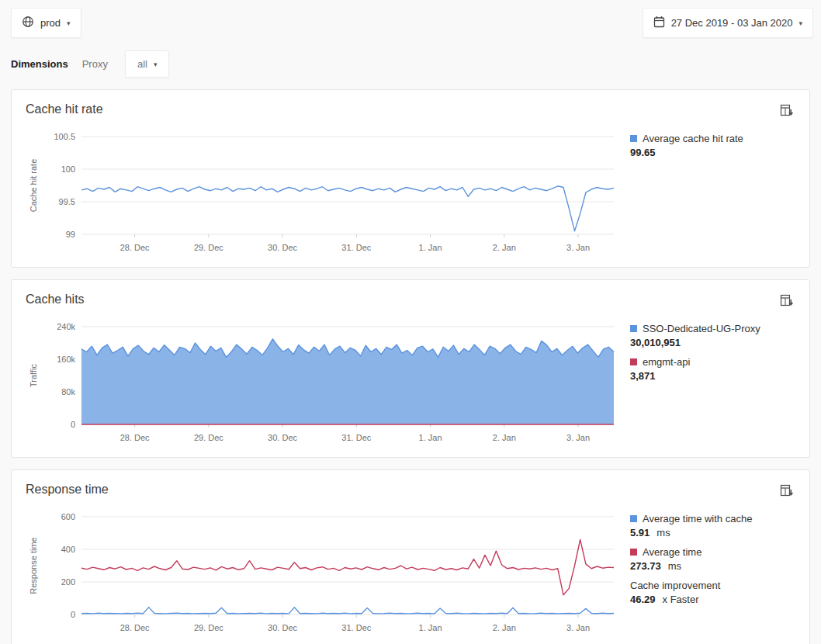 This screenshot has height=644, width=821. What do you see at coordinates (66, 327) in the screenshot?
I see `svg-text: 240k` at bounding box center [66, 327].